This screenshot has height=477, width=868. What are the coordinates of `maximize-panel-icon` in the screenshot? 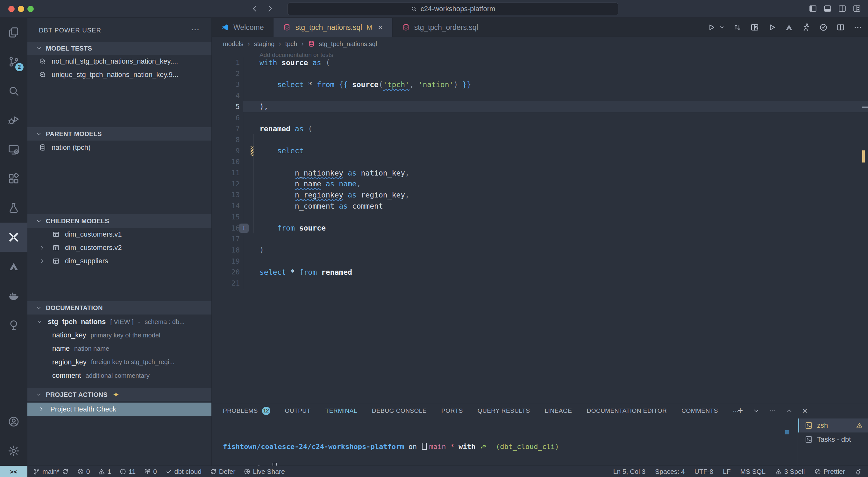 It's located at (789, 411).